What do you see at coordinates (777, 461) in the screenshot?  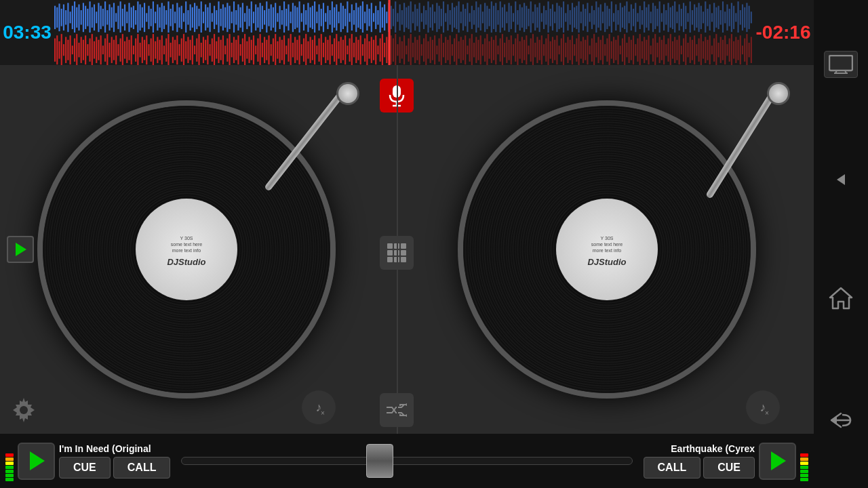 I see `play-button-right-bottom` at bounding box center [777, 461].